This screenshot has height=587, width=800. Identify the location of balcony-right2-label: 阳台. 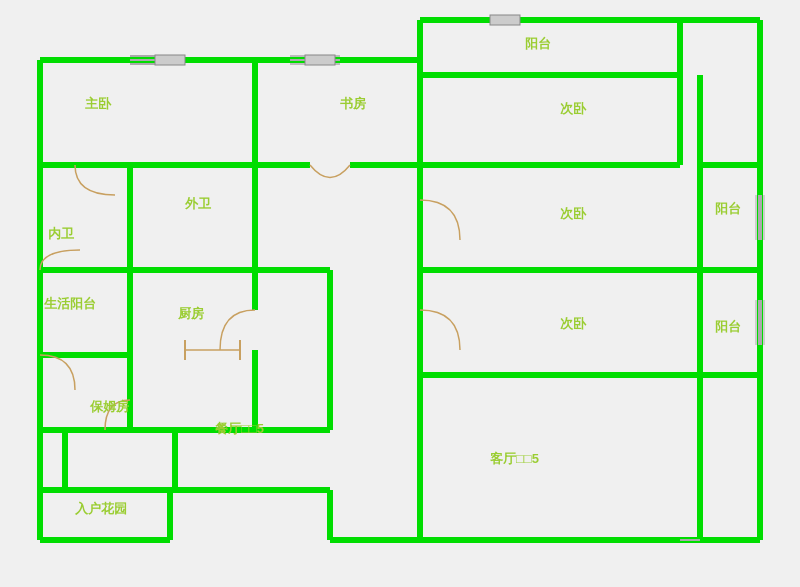
(728, 327).